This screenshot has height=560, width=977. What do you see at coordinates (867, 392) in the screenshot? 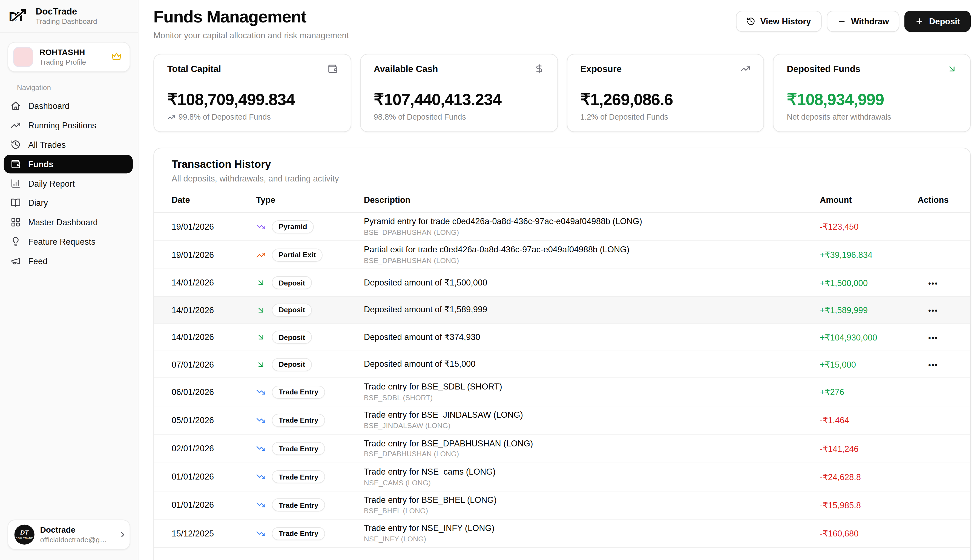
I see `transaction-amount: +₹276` at bounding box center [867, 392].